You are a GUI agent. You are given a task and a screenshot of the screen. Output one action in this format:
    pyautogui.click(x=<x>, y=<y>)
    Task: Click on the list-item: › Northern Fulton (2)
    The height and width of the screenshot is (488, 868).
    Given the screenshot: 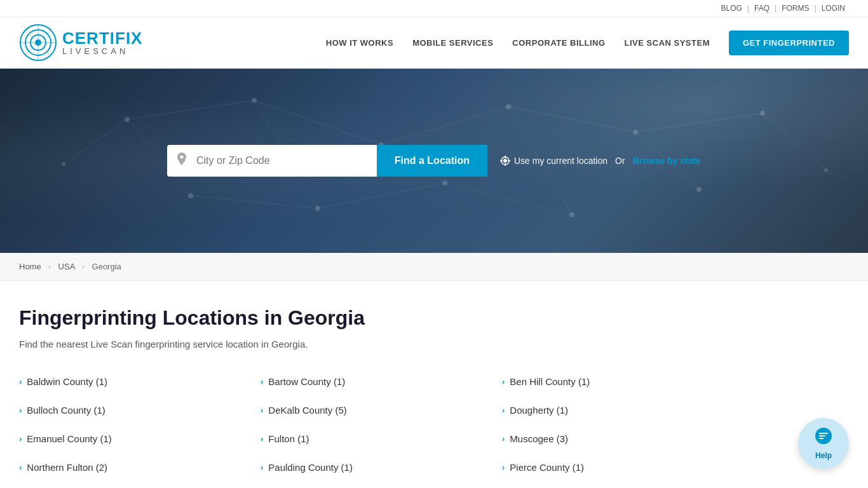 What is the action you would take?
    pyautogui.click(x=140, y=468)
    